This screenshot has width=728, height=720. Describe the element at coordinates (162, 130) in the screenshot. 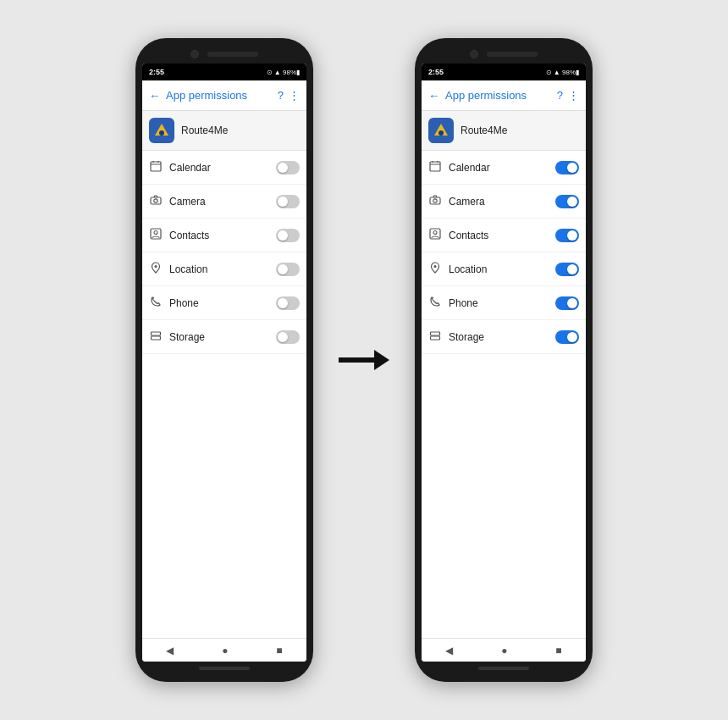

I see `app-icon-left` at that location.